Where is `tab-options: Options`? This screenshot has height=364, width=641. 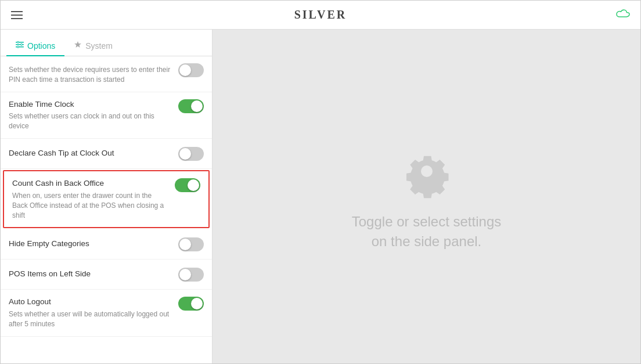
tab-options: Options is located at coordinates (35, 45).